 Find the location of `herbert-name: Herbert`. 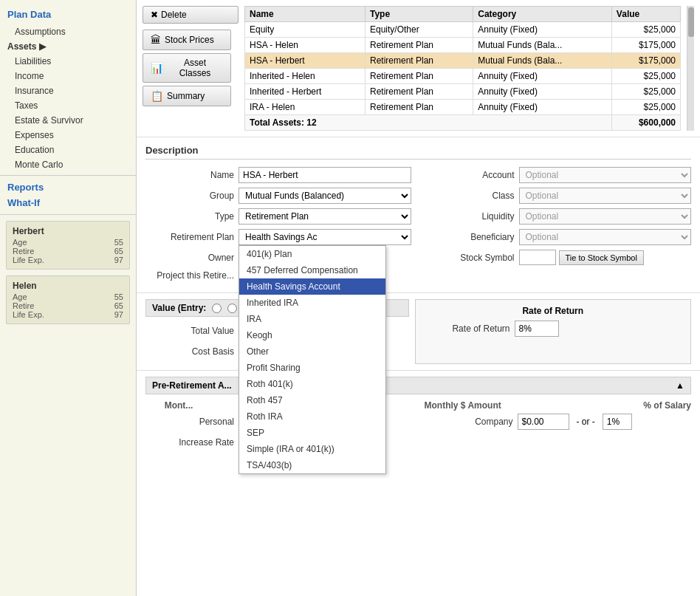

herbert-name: Herbert is located at coordinates (68, 231).